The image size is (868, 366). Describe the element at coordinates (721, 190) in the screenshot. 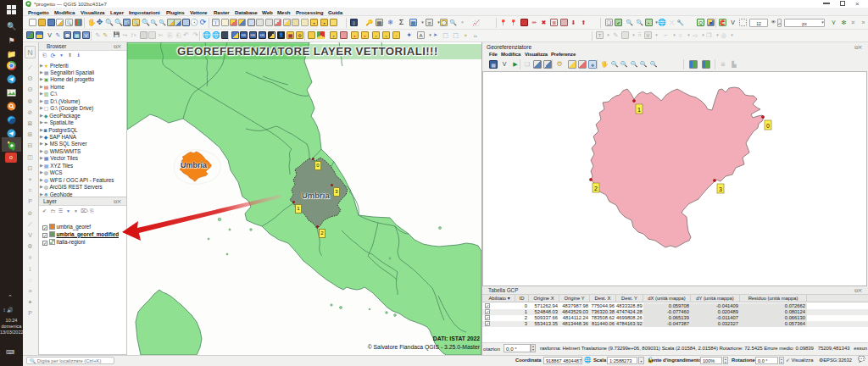

I see `svg-text: 3` at that location.